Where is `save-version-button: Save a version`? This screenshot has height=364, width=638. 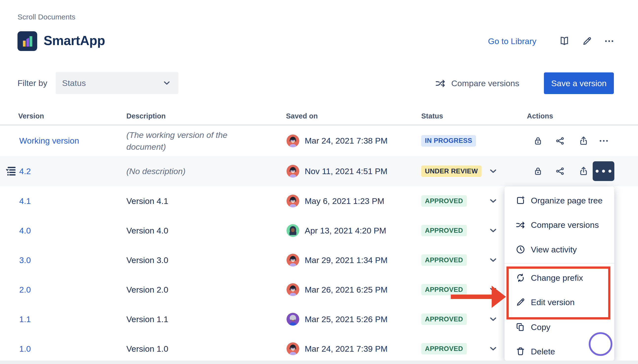
save-version-button: Save a version is located at coordinates (579, 83).